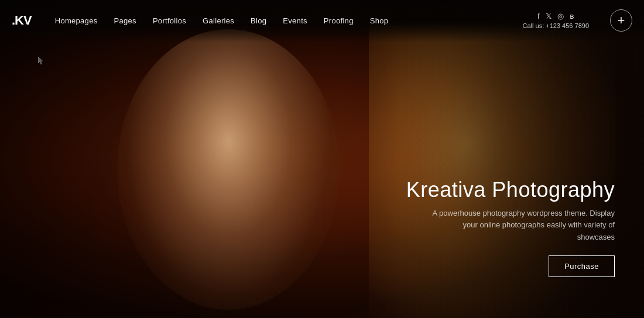 Image resolution: width=644 pixels, height=318 pixels. What do you see at coordinates (582, 267) in the screenshot?
I see `purchase-button: Purchase` at bounding box center [582, 267].